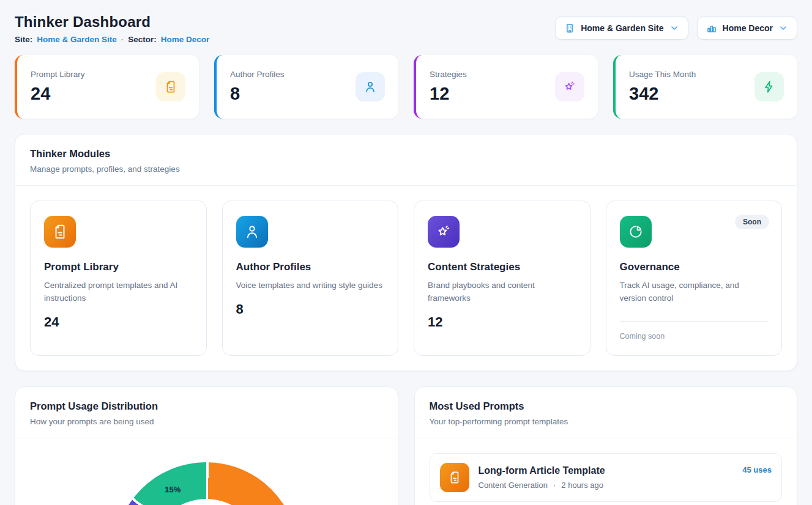 The image size is (812, 505). I want to click on prompt-list: Long-form Article Template Content Gener…, so click(606, 472).